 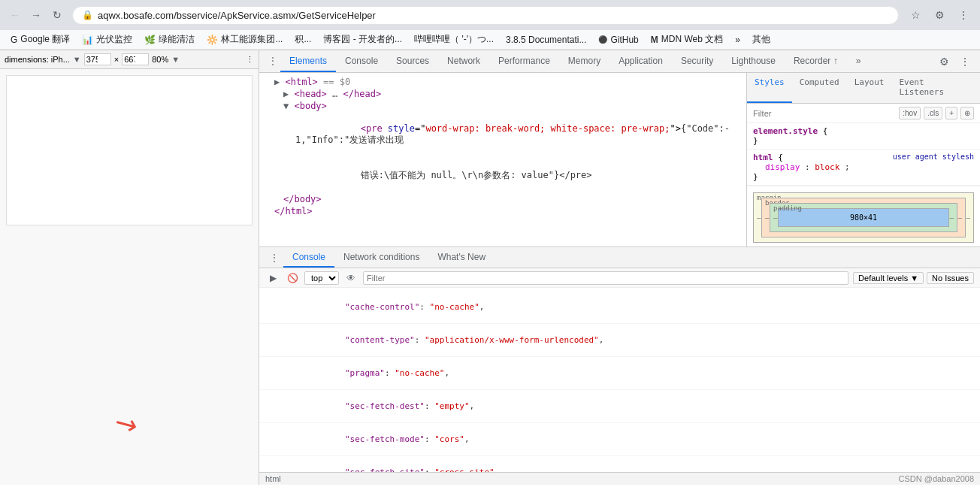 What do you see at coordinates (967, 113) in the screenshot?
I see `filter-icon-btn: ⊕` at bounding box center [967, 113].